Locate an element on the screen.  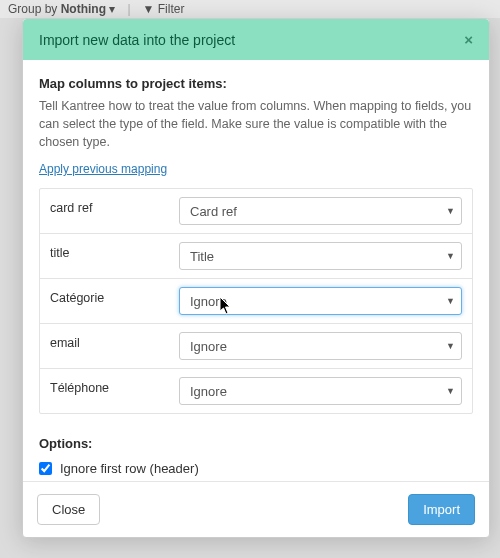
options-block: Options: Ignore first row (header) Updat… is located at coordinates (256, 458).